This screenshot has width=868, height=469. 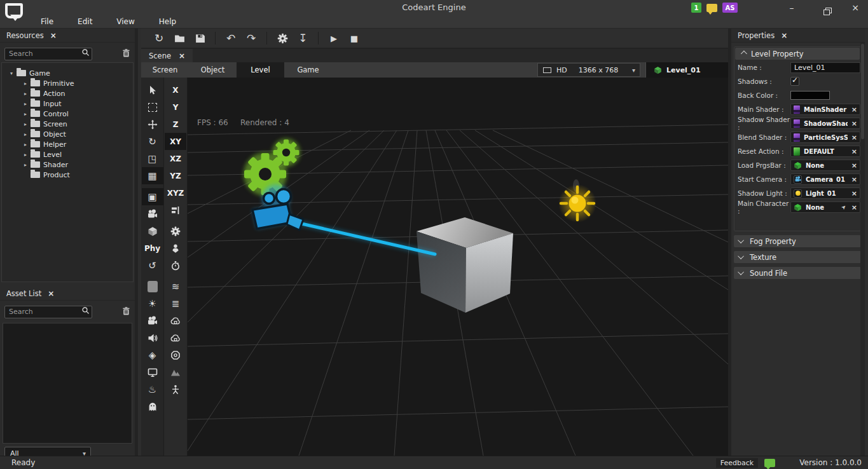 I want to click on menu-edit: Edit, so click(x=85, y=22).